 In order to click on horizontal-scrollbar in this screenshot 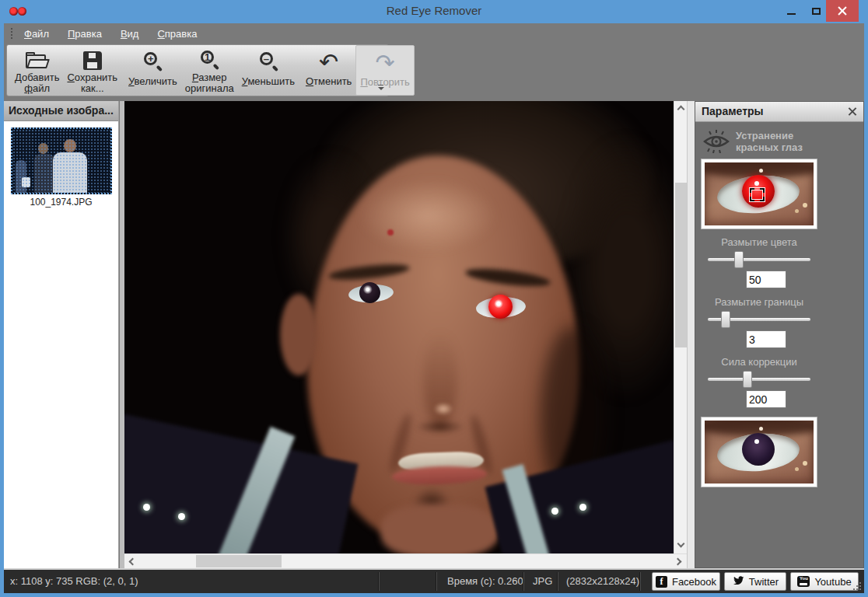, I will do `click(406, 561)`.